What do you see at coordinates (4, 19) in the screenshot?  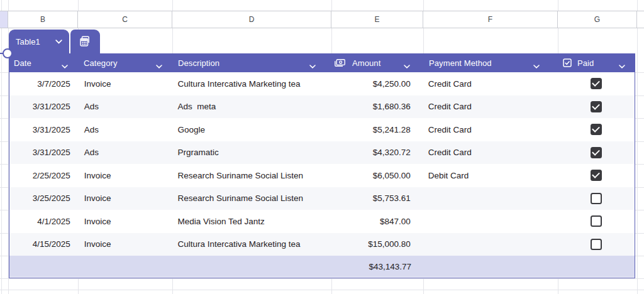 I see `column-header-a-sliver` at bounding box center [4, 19].